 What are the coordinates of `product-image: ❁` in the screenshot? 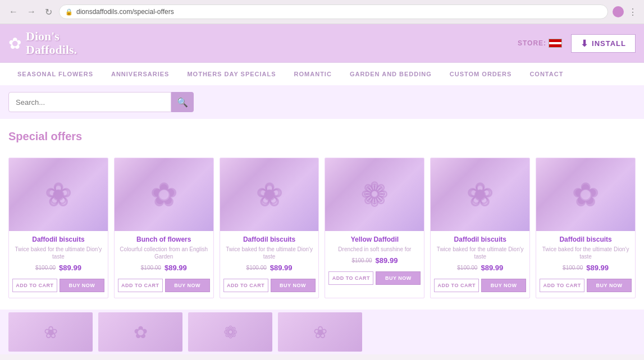 It's located at (374, 195).